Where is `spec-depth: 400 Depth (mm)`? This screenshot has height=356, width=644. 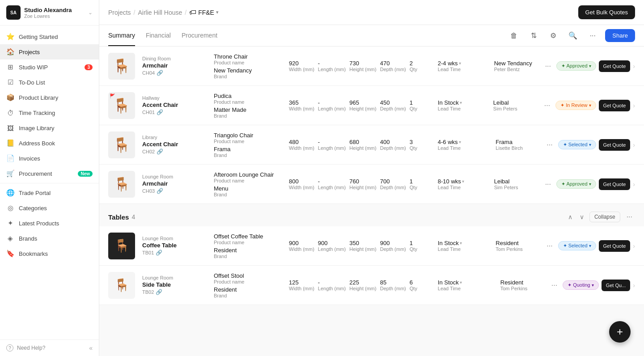 spec-depth: 400 Depth (mm) is located at coordinates (393, 145).